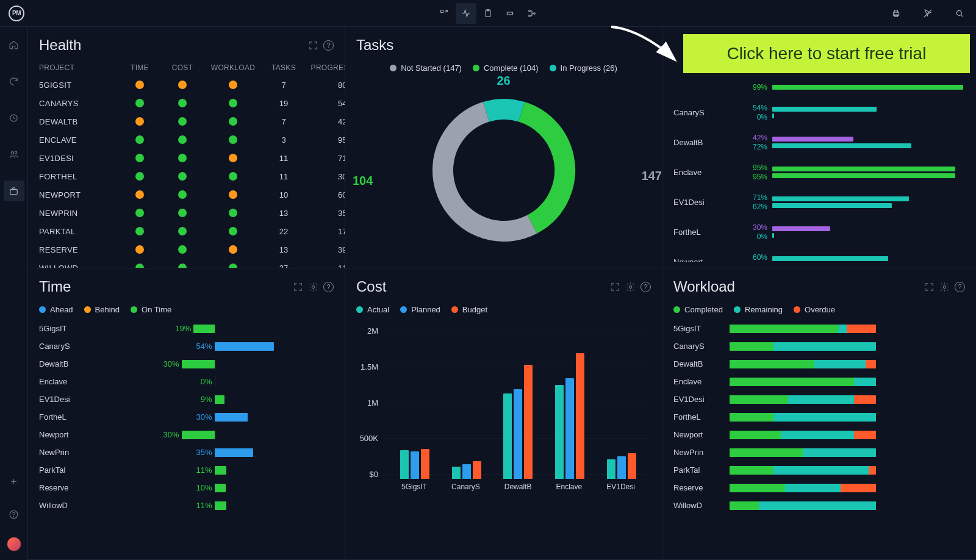 This screenshot has width=976, height=560. I want to click on health-row: 5GIGSIT780%, so click(187, 85).